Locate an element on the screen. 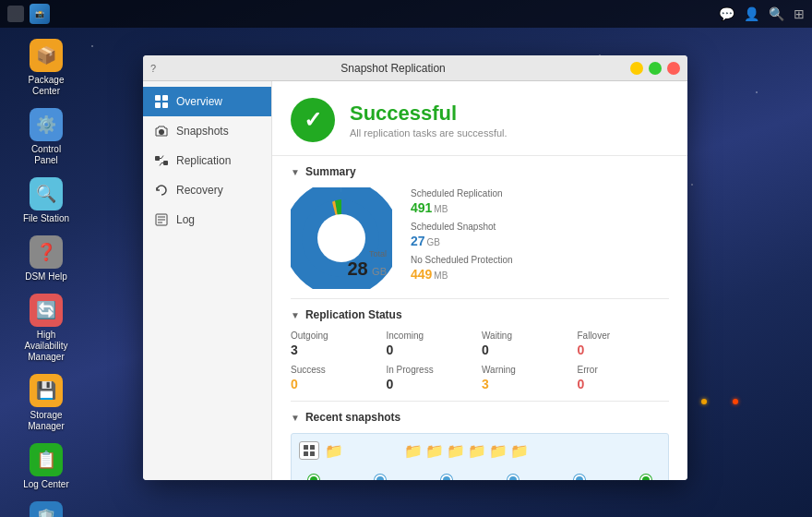 The width and height of the screenshot is (812, 517). desktop-icon-dsm-help: ❓ DSM Help is located at coordinates (46, 258).